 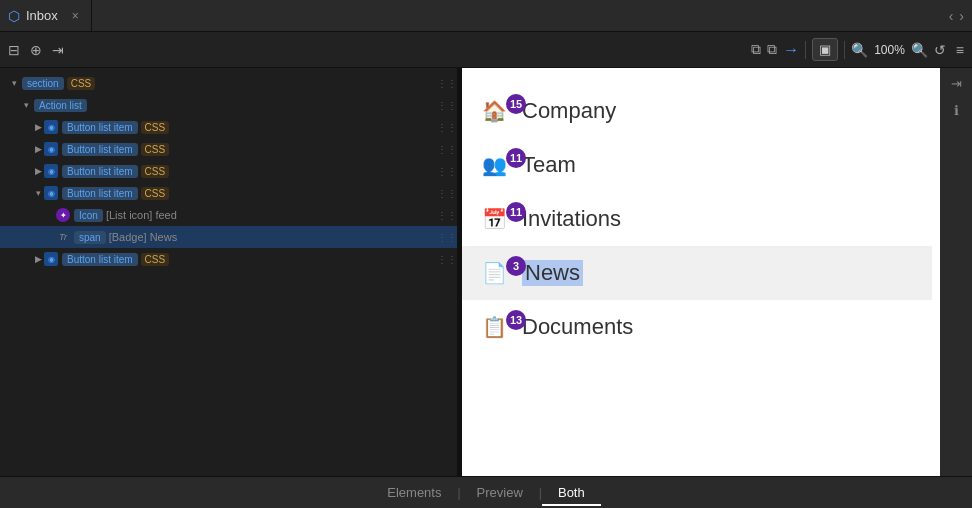 I want to click on tab-elements: Elements, so click(x=414, y=492).